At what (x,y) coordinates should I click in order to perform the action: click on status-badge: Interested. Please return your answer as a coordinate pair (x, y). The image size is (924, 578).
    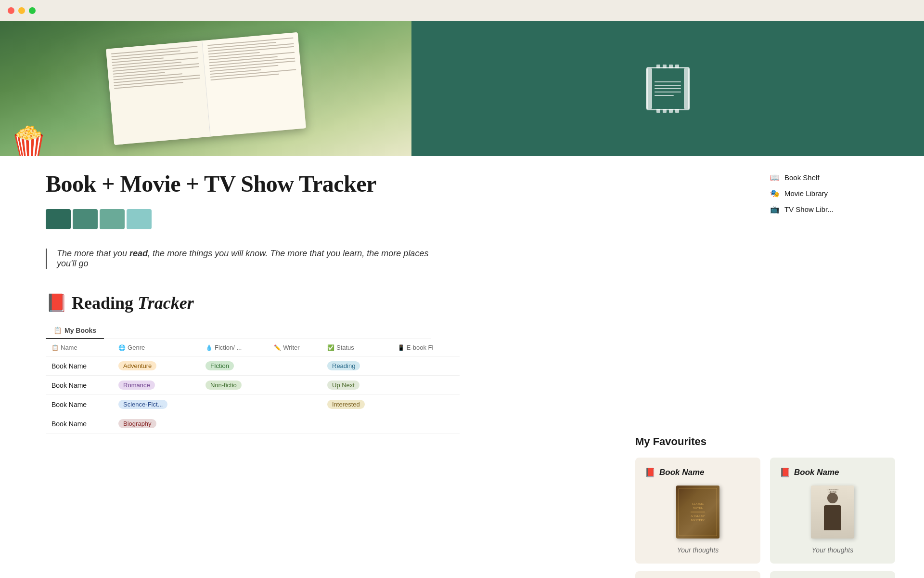
    Looking at the image, I should click on (346, 405).